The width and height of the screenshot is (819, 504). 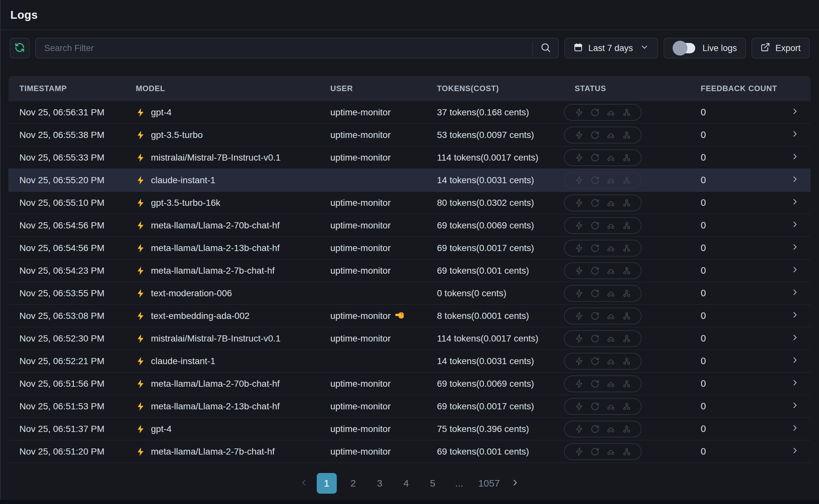 I want to click on pagination-page-5: 5, so click(x=433, y=483).